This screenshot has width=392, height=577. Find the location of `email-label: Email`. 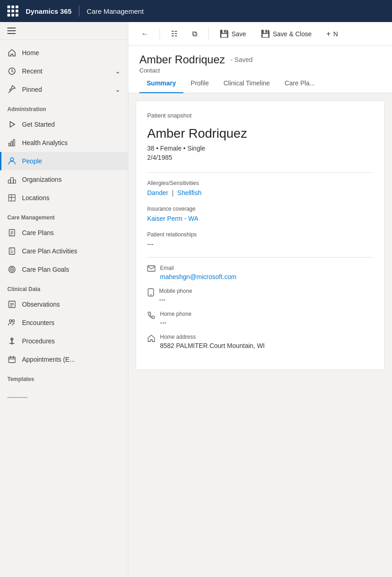

email-label: Email is located at coordinates (198, 268).